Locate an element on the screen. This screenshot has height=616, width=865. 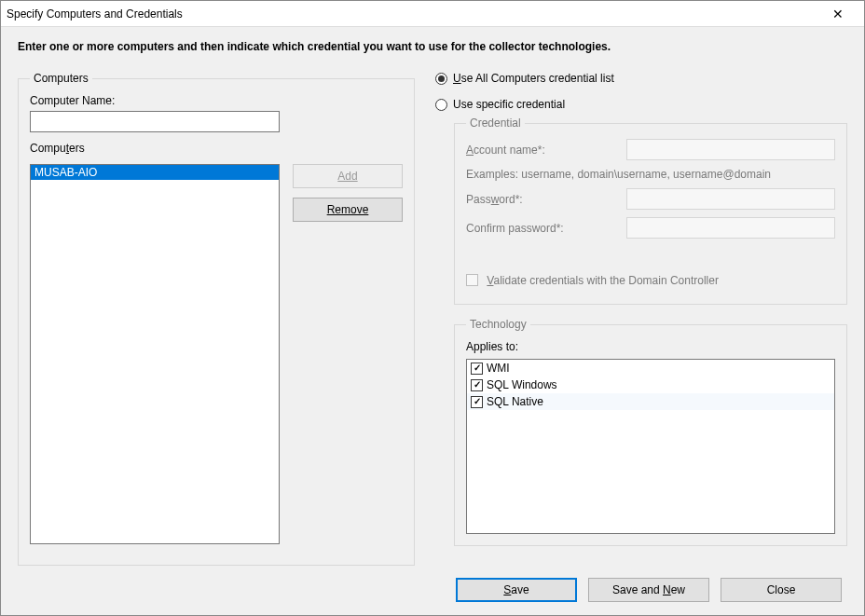
confirm-input is located at coordinates (731, 227).